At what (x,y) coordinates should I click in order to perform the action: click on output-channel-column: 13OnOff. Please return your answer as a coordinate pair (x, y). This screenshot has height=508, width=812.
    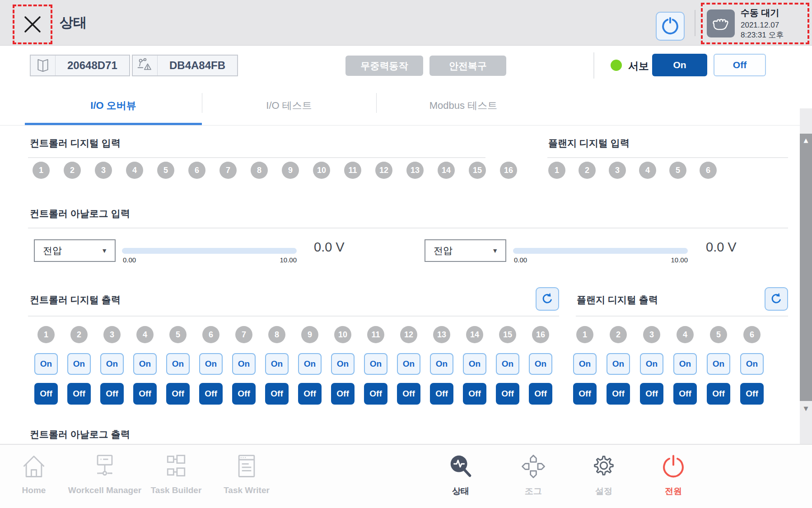
    Looking at the image, I should click on (442, 365).